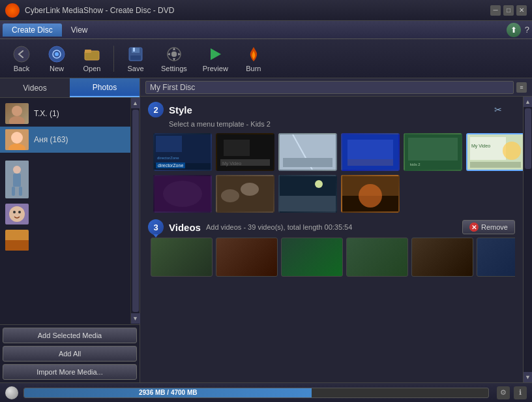 The width and height of the screenshot is (532, 402). I want to click on save-button: Save, so click(136, 59).